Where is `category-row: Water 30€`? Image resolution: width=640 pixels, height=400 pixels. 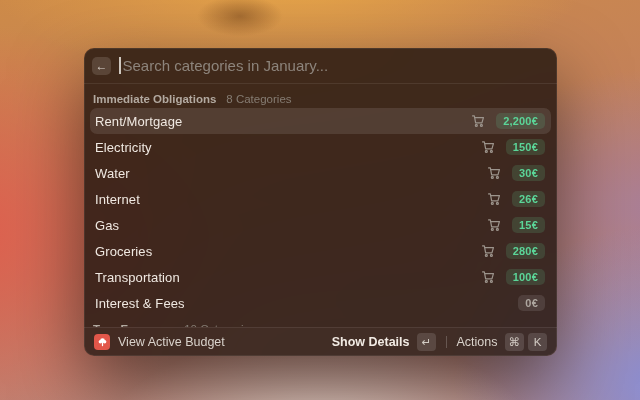
category-row: Water 30€ is located at coordinates (320, 173).